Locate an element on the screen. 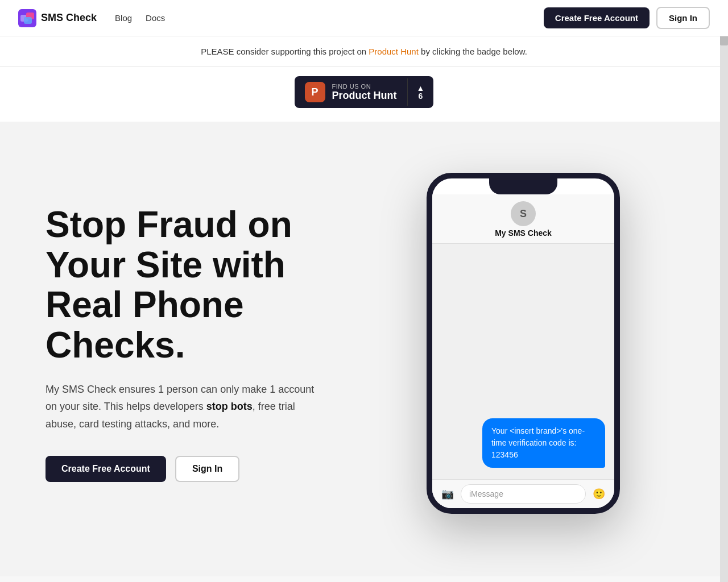 The height and width of the screenshot is (582, 728). sms-input-field: iMessage is located at coordinates (523, 494).